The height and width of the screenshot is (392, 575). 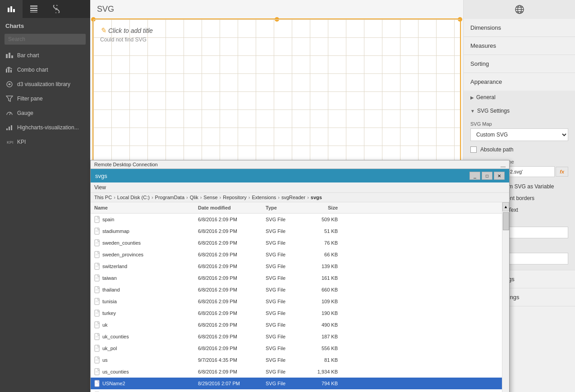 I want to click on file-size: 139 KB, so click(x=325, y=266).